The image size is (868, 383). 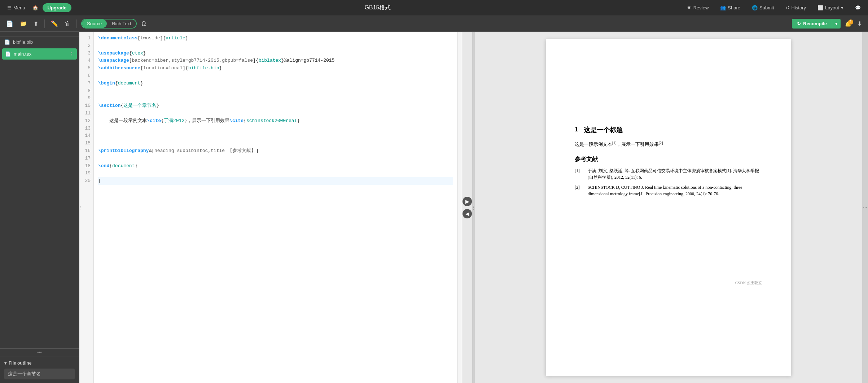 What do you see at coordinates (45, 24) in the screenshot?
I see `toolbar-divider` at bounding box center [45, 24].